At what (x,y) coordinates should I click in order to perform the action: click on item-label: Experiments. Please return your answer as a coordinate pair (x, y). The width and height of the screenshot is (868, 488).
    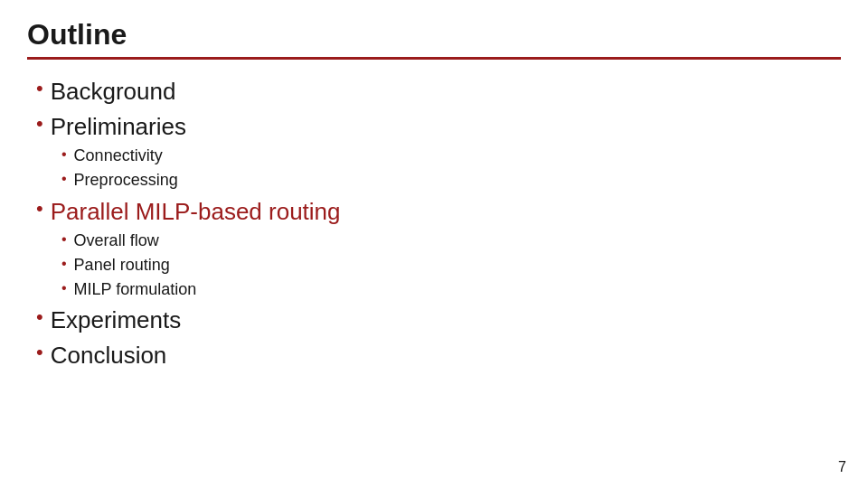
    Looking at the image, I should click on (116, 320).